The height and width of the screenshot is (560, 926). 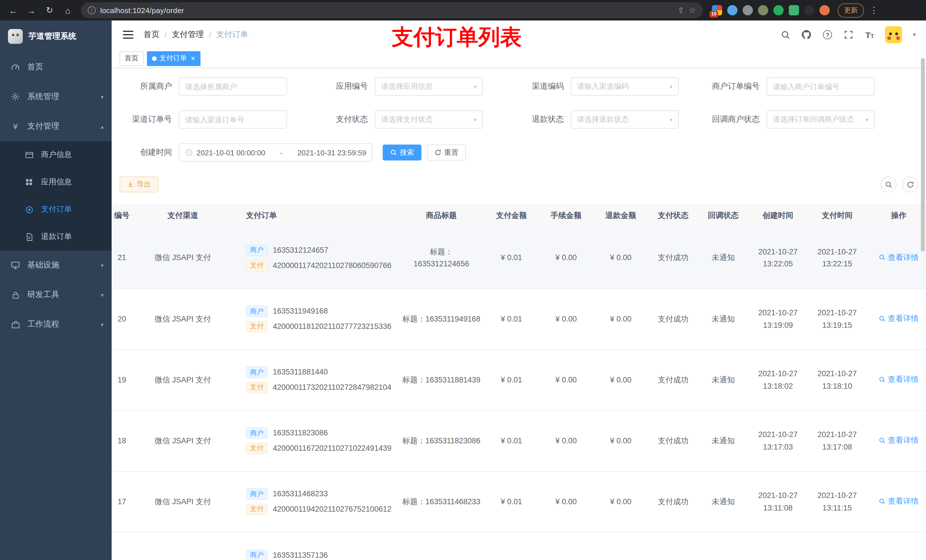 What do you see at coordinates (457, 38) in the screenshot?
I see `annotation-title: 支付订单列表` at bounding box center [457, 38].